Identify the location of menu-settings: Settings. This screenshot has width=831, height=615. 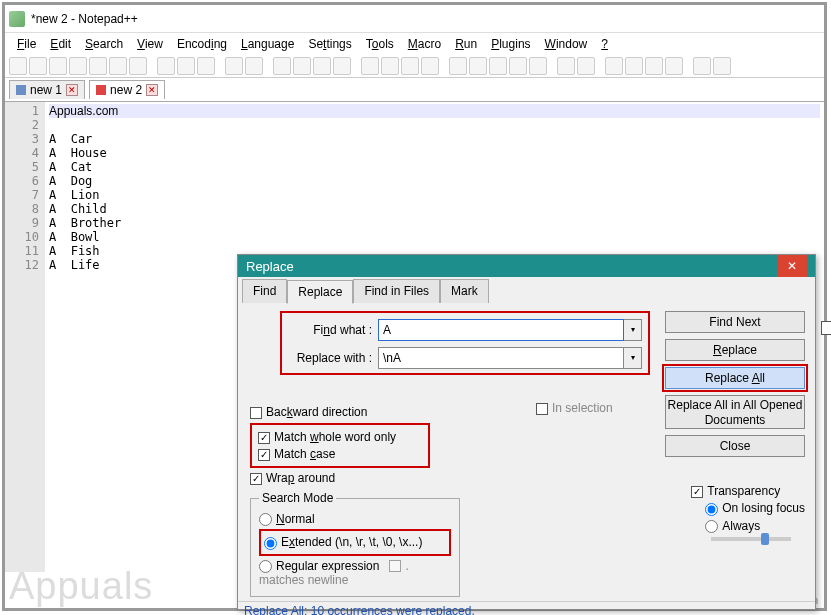
(330, 44).